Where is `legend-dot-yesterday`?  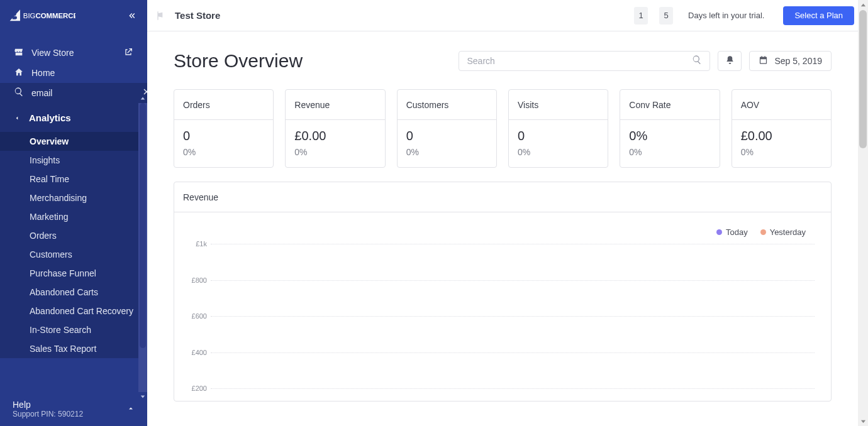 legend-dot-yesterday is located at coordinates (764, 232).